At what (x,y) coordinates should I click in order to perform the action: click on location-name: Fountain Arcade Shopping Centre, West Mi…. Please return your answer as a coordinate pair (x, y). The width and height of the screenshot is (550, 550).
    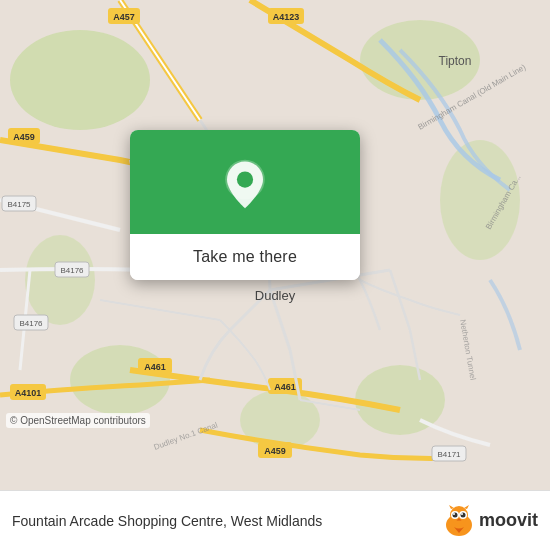
    Looking at the image, I should click on (222, 521).